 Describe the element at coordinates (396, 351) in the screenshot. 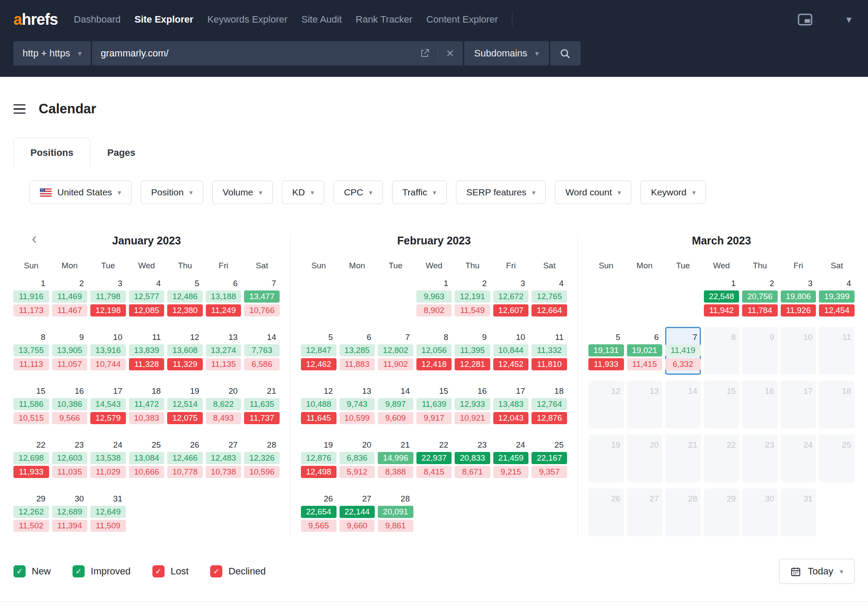

I see `day-cell: 712,80211,902` at that location.